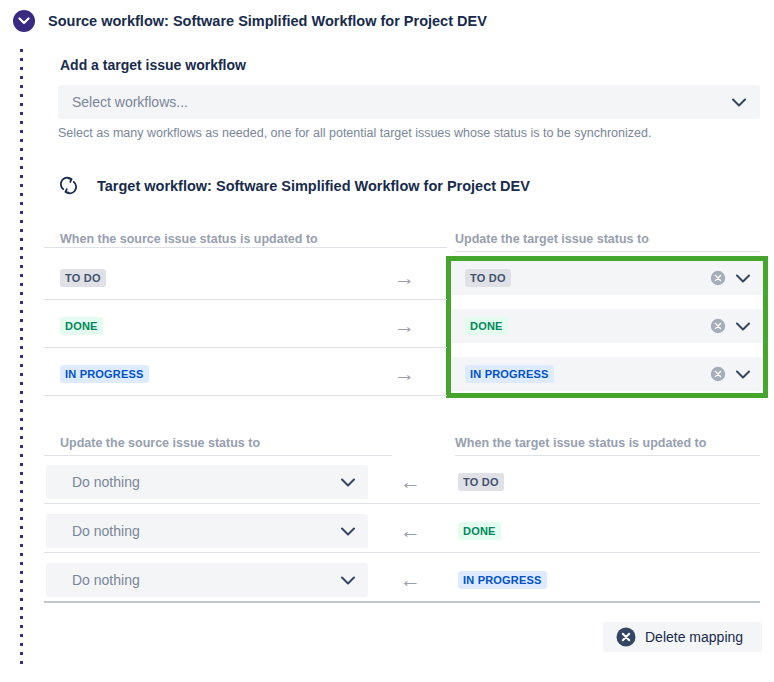 The image size is (774, 682). Describe the element at coordinates (409, 102) in the screenshot. I see `target-workflow-select: Select workflows...` at that location.